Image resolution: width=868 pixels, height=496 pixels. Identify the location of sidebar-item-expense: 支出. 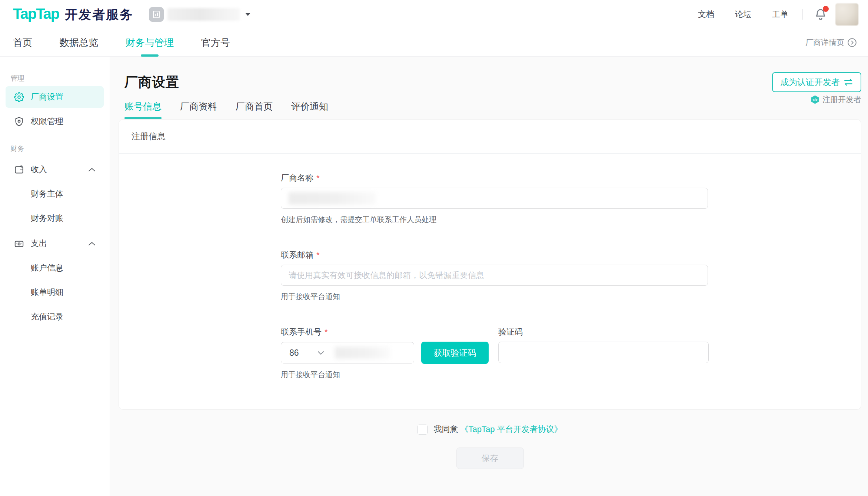
(55, 244).